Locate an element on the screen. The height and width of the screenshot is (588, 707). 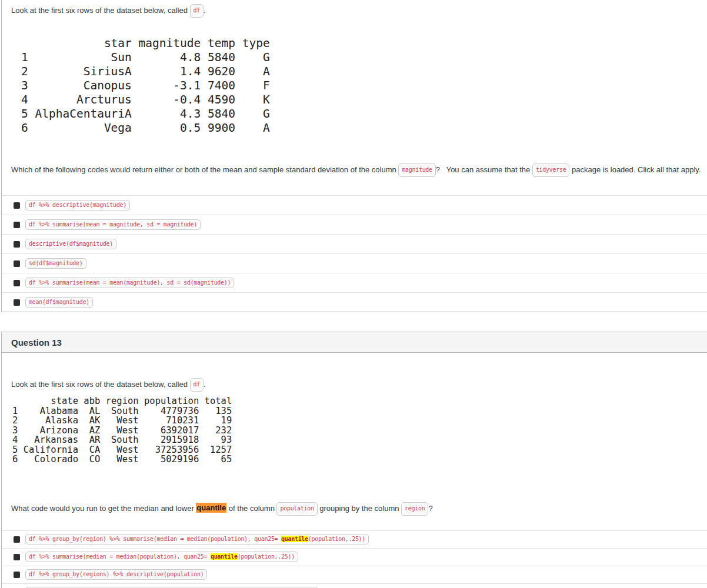
dataset-preview-states: state abb region population total 1 Alab… is located at coordinates (360, 430).